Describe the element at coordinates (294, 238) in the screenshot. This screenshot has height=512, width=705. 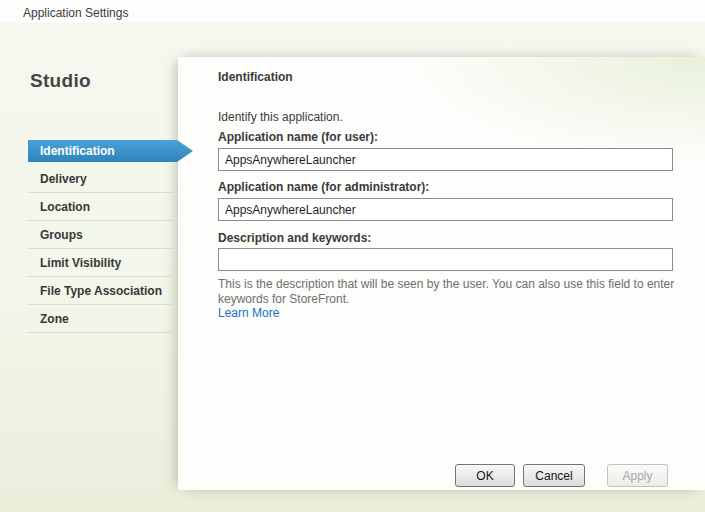
I see `field-label-description: Description and keywords:` at that location.